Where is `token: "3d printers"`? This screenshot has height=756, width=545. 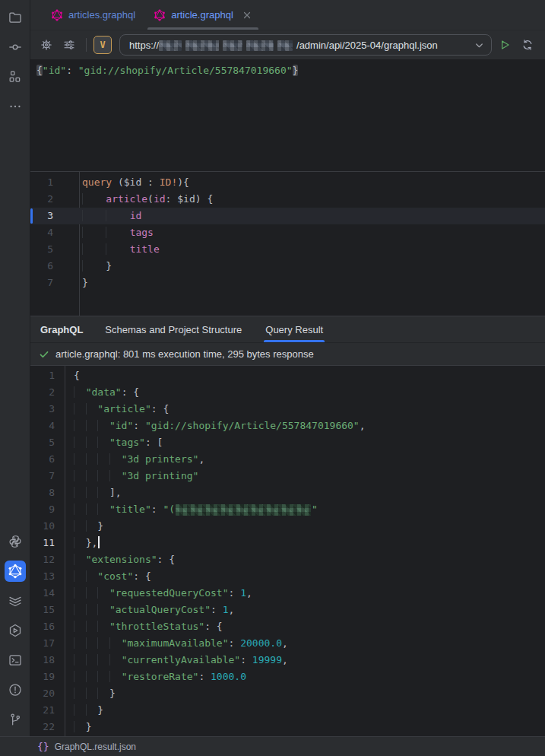 token: "3d printers" is located at coordinates (160, 459).